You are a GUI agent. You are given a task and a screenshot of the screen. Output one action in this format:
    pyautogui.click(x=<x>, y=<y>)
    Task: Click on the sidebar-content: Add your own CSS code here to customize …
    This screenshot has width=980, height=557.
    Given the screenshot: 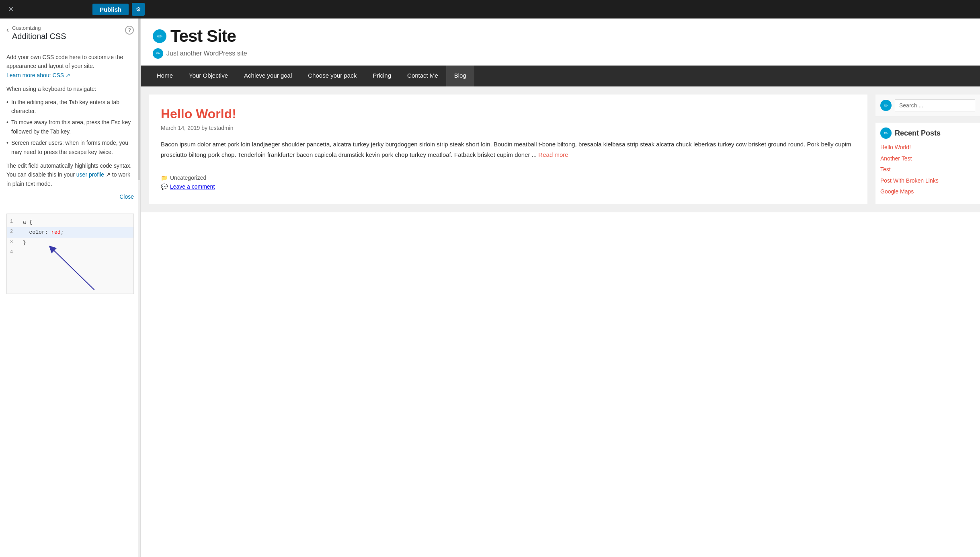 What is the action you would take?
    pyautogui.click(x=70, y=173)
    